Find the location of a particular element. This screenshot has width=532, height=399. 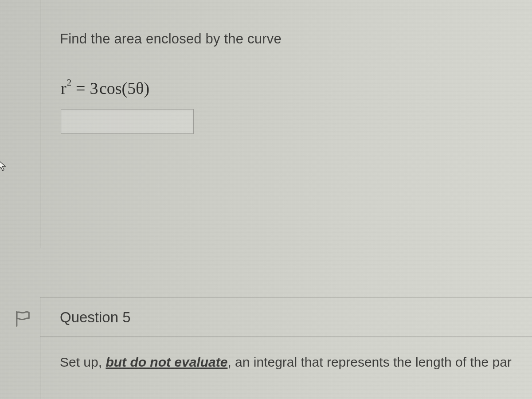

flag-outline-icon is located at coordinates (22, 318).